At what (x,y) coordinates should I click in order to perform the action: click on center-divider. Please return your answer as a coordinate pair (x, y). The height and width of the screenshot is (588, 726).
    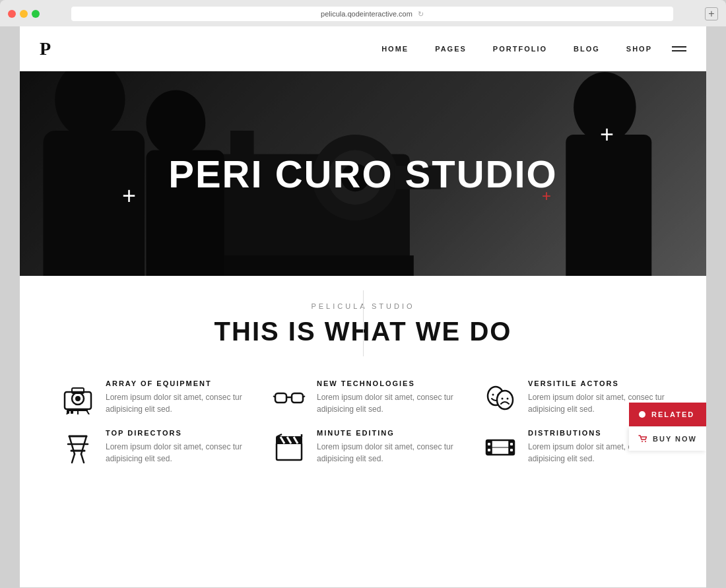
    Looking at the image, I should click on (363, 323).